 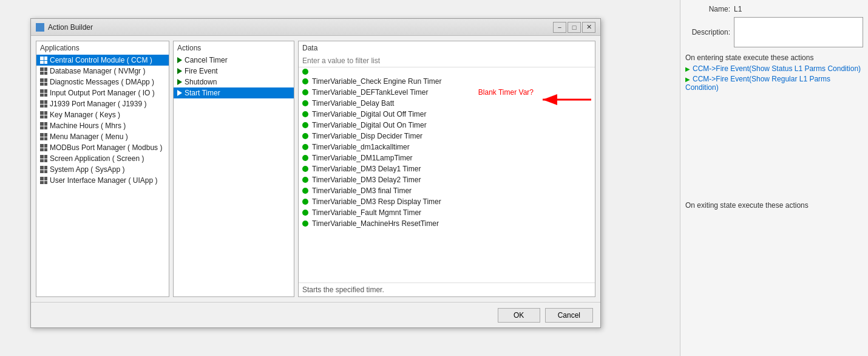 What do you see at coordinates (103, 93) in the screenshot?
I see `applications-list-item: Input Output Port Manager ( IO )` at bounding box center [103, 93].